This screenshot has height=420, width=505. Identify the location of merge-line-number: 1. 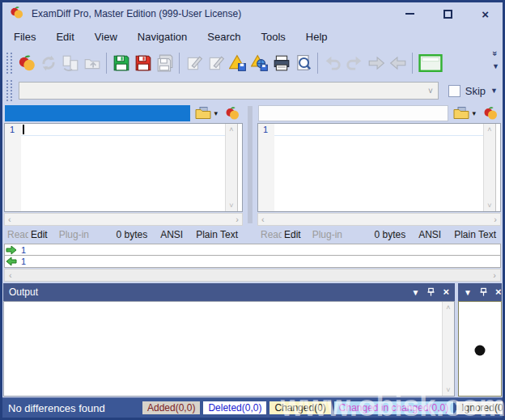
(23, 261).